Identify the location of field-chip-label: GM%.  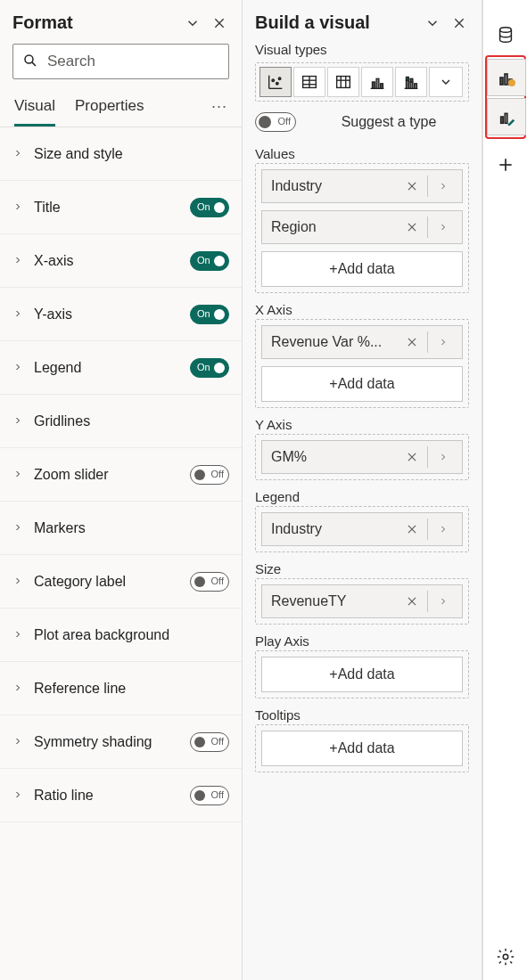
(333, 457).